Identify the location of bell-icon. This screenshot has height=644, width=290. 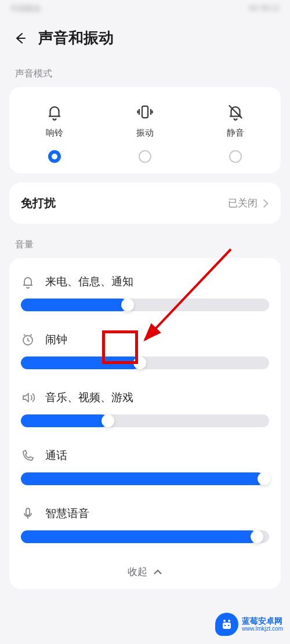
(55, 112).